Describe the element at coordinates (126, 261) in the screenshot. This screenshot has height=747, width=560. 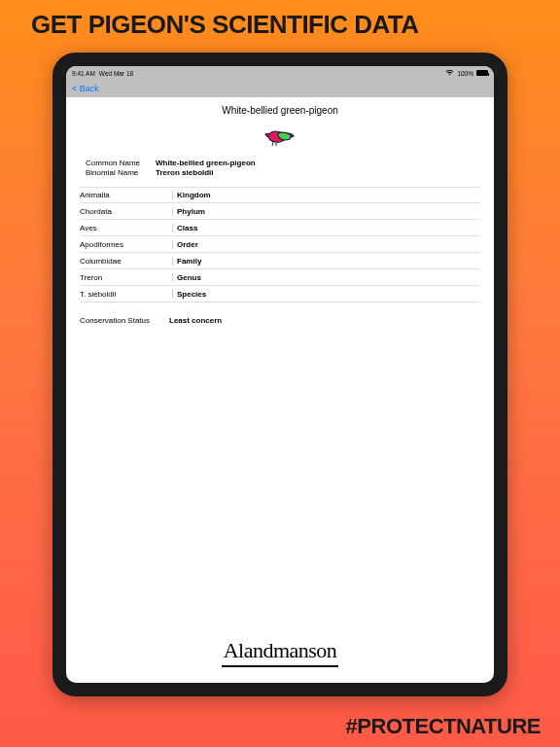
I see `tax-value: Columbidae` at that location.